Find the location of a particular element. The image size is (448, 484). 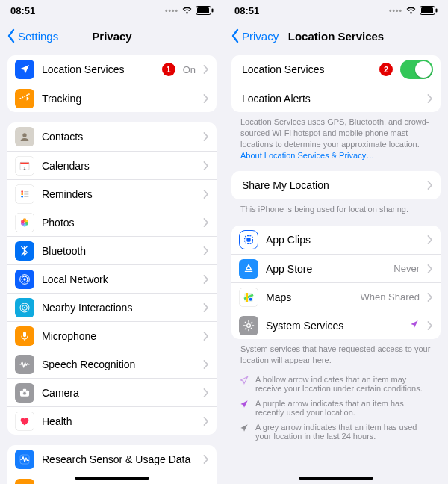

back-label: Privacy is located at coordinates (260, 36).